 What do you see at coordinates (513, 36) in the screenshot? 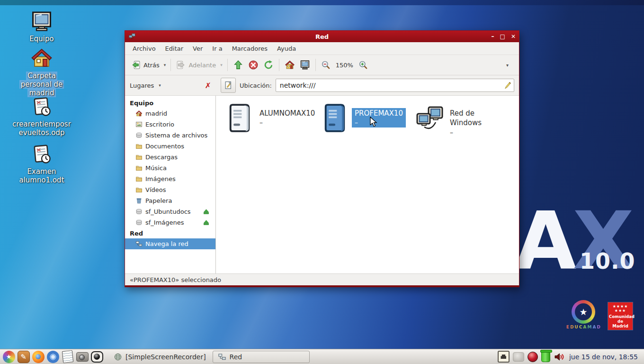
I see `close-button: ✕` at bounding box center [513, 36].